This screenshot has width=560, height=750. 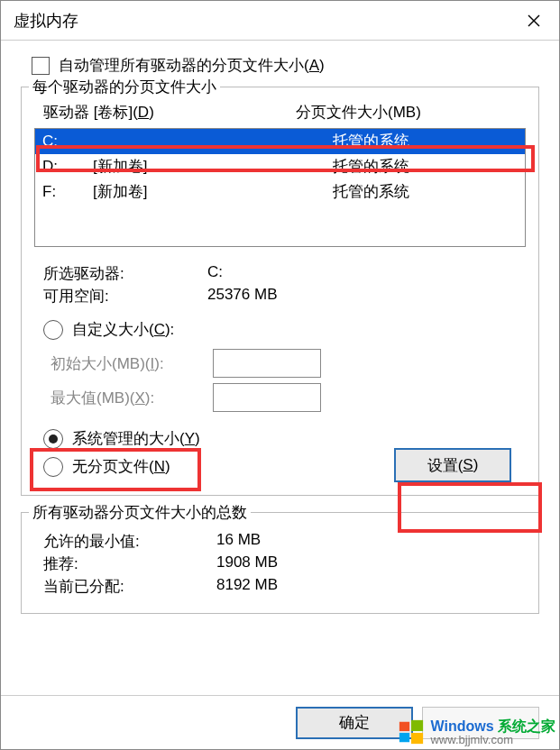 What do you see at coordinates (238, 541) in the screenshot?
I see `min-allowed-value: 16 MB` at bounding box center [238, 541].